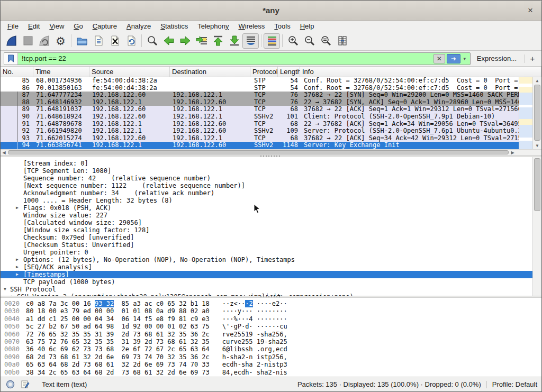 This screenshot has width=542, height=392. Describe the element at coordinates (289, 72) in the screenshot. I see `column-header-length: Length` at that location.